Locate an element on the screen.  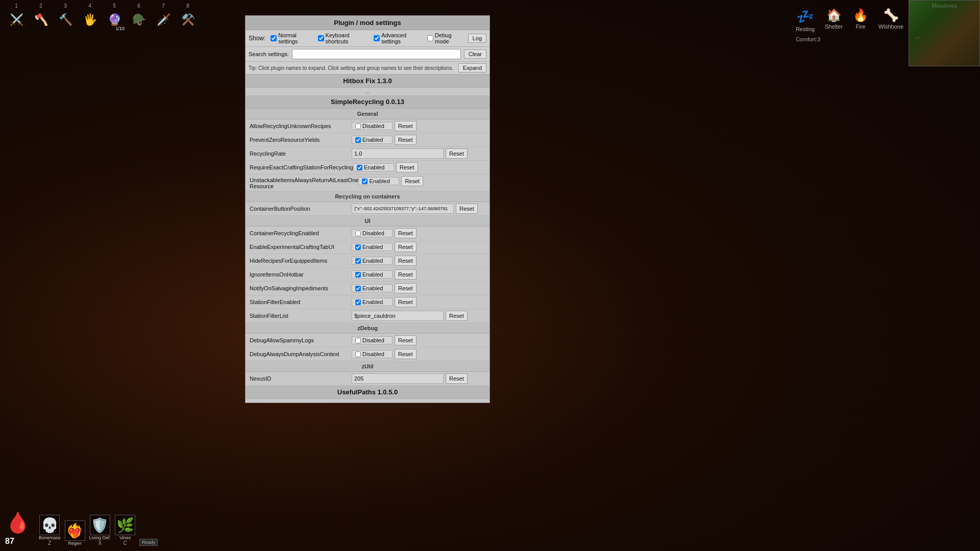
modal-title: Plugin / mod settings is located at coordinates (368, 23).